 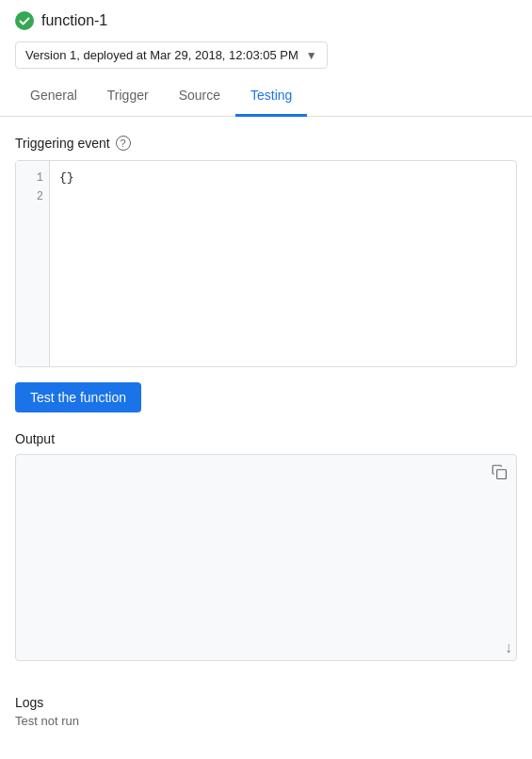 I want to click on logs-section: Logs Test not run, so click(x=266, y=719).